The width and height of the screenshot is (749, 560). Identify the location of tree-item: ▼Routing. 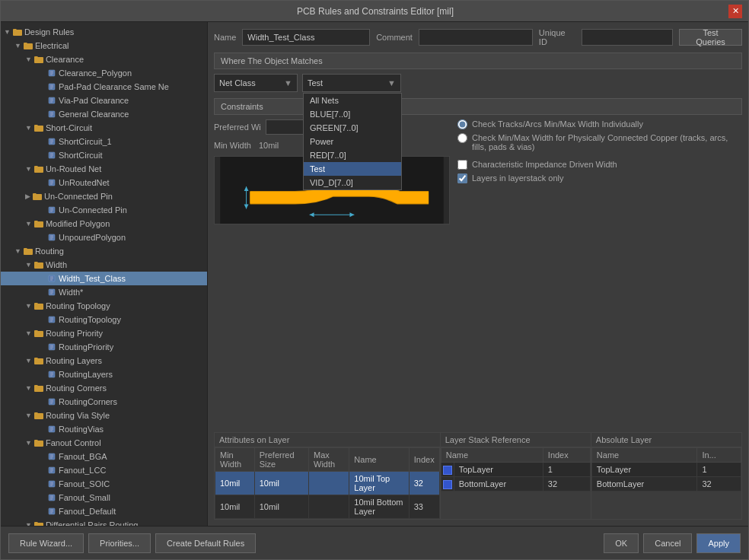
(104, 251).